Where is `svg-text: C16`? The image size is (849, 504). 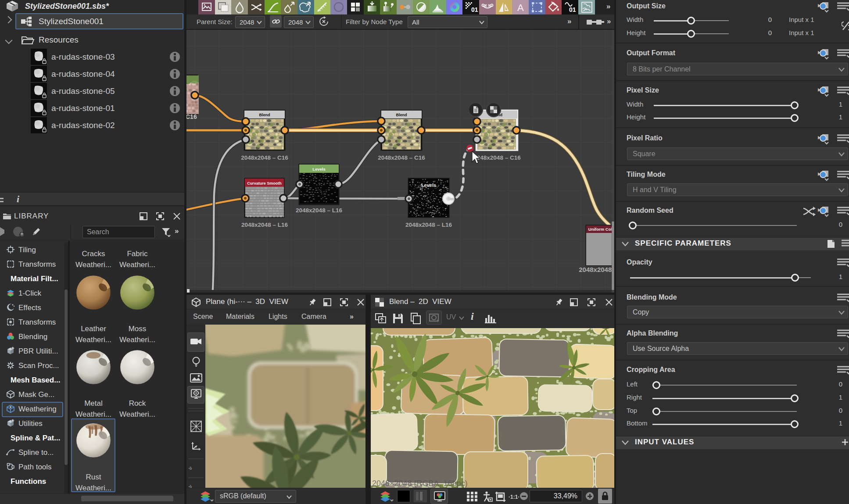
svg-text: C16 is located at coordinates (192, 117).